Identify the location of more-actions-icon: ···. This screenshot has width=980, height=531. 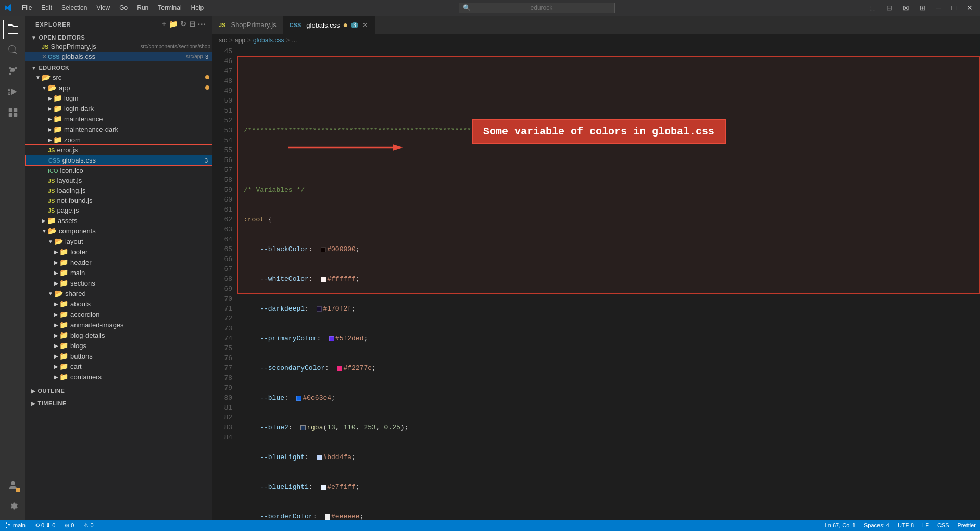
(202, 24).